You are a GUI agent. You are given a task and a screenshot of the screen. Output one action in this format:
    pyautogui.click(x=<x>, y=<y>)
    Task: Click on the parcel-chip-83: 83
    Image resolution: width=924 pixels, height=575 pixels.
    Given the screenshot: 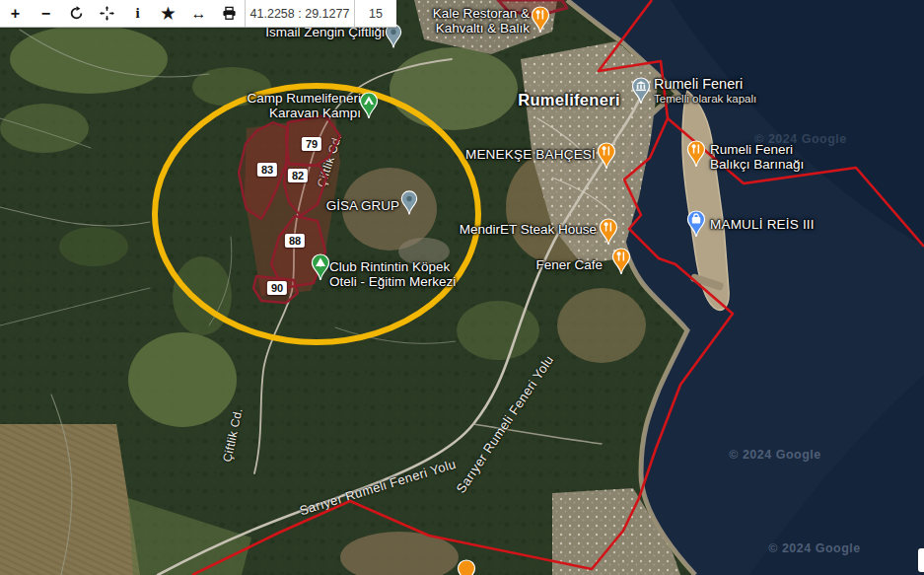 What is the action you would take?
    pyautogui.click(x=267, y=170)
    